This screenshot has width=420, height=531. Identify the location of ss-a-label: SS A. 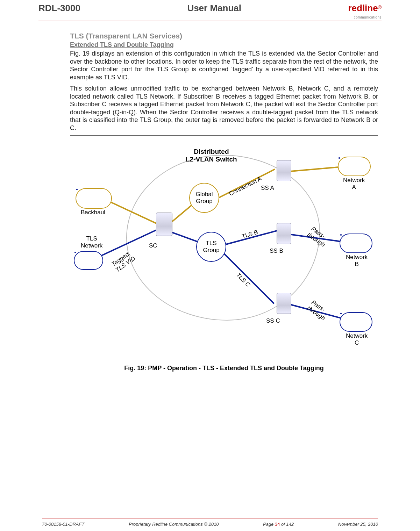
(268, 188).